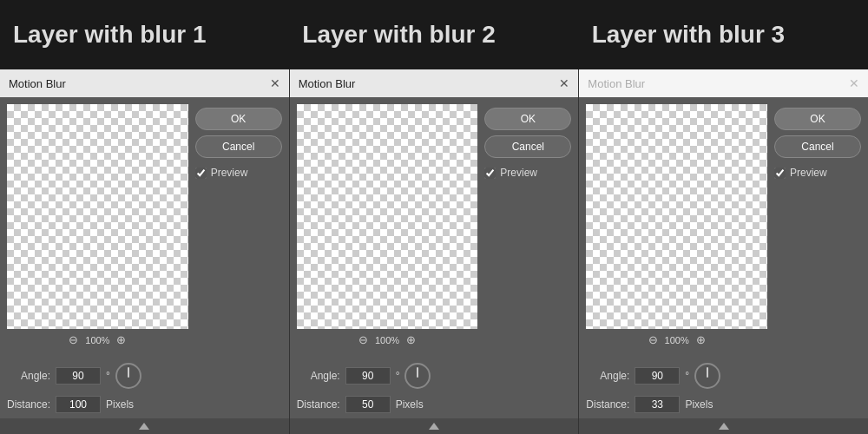 The width and height of the screenshot is (868, 434). Describe the element at coordinates (387, 227) in the screenshot. I see `preview-container-2: ⊖ 100% ⊕` at that location.